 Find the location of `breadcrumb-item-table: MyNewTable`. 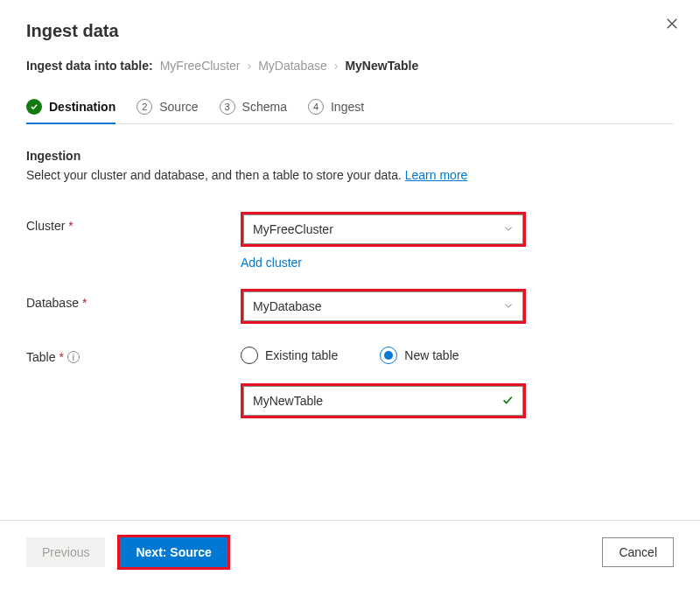

breadcrumb-item-table: MyNewTable is located at coordinates (382, 66).